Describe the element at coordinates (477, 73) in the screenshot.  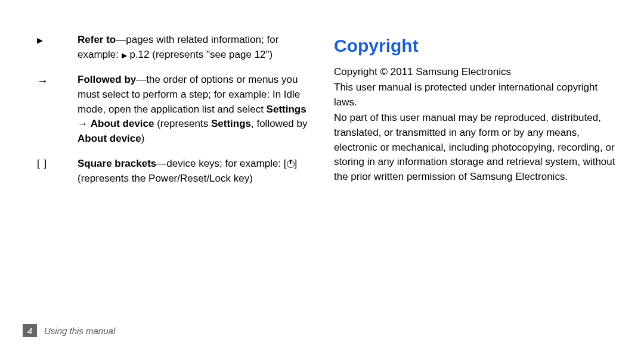
I see `copyright-line: Copyright © 2011 Samsung Electronics` at that location.